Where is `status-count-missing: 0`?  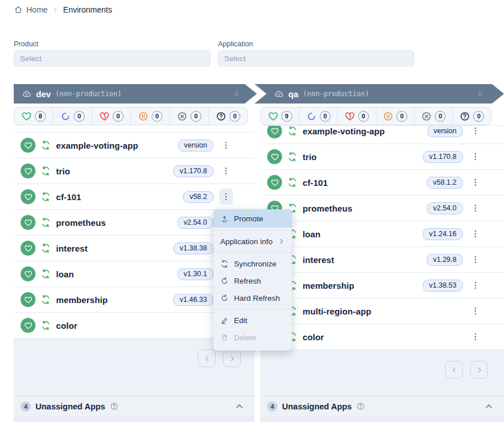
status-count-missing: 0 is located at coordinates (196, 117).